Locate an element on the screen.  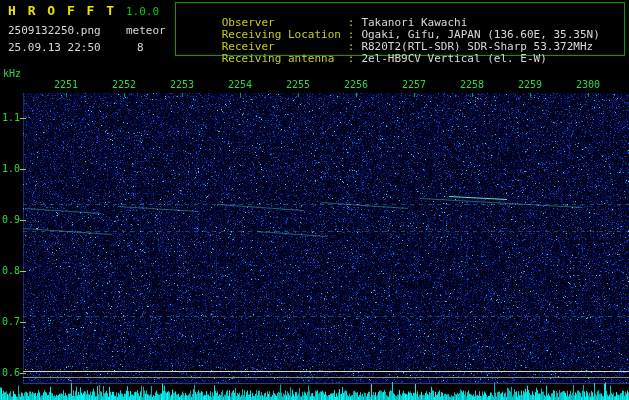
y-tick-label: 0.9 is located at coordinates (10, 220).